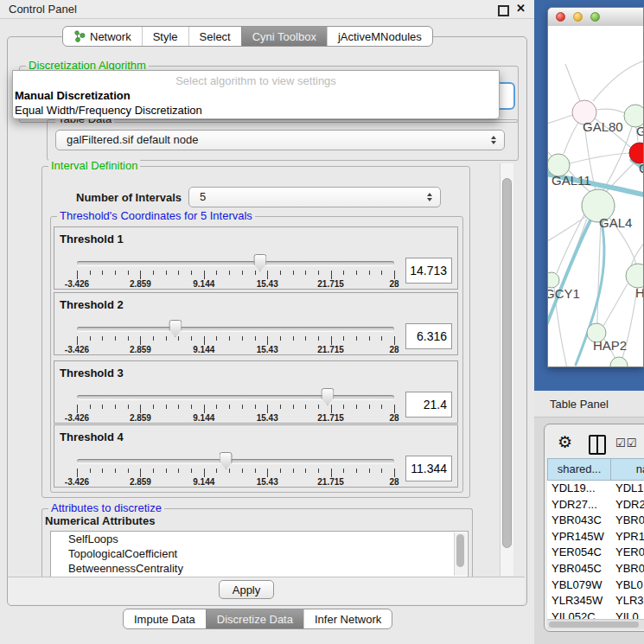 The height and width of the screenshot is (644, 644). I want to click on threshold-1-value-field: 14.713, so click(429, 271).